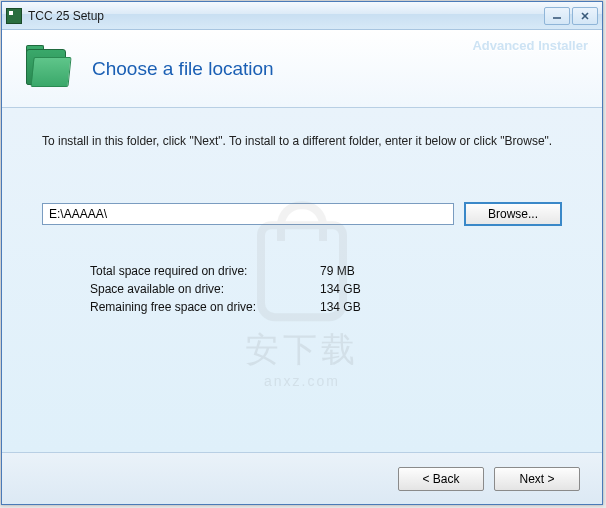  Describe the element at coordinates (302, 214) in the screenshot. I see `path-row: Browse...` at that location.